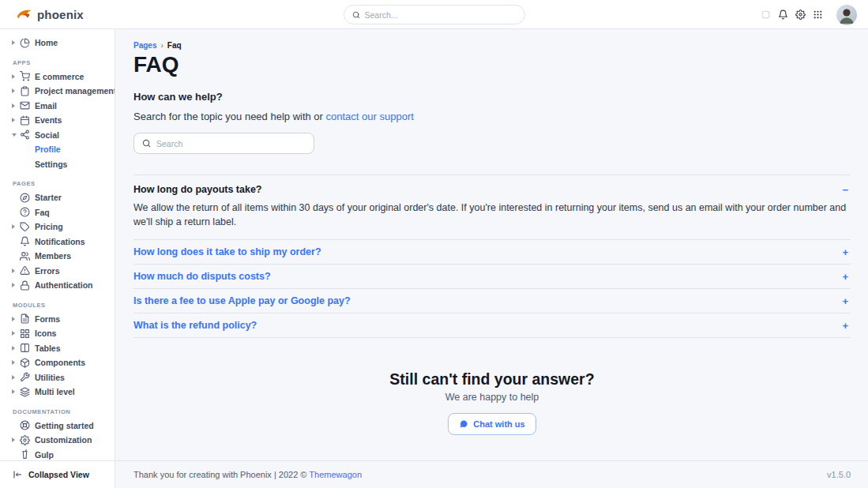 This screenshot has height=488, width=868. Describe the element at coordinates (202, 276) in the screenshot. I see `faq-question-text: How much do disputs costs?` at that location.